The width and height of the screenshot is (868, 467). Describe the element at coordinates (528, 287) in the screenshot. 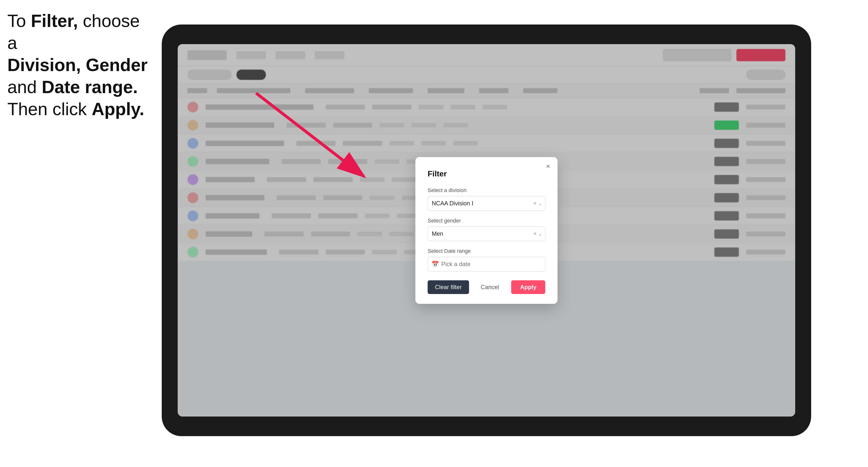

I see `apply-button: Apply` at that location.